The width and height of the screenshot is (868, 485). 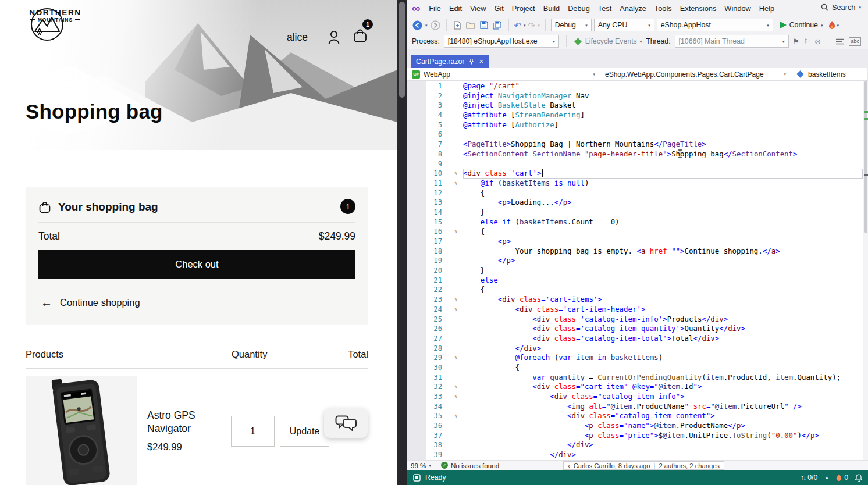 What do you see at coordinates (663, 251) in the screenshot?
I see `code-text: Your shopping bag is empty. <a href="">C…` at bounding box center [663, 251].